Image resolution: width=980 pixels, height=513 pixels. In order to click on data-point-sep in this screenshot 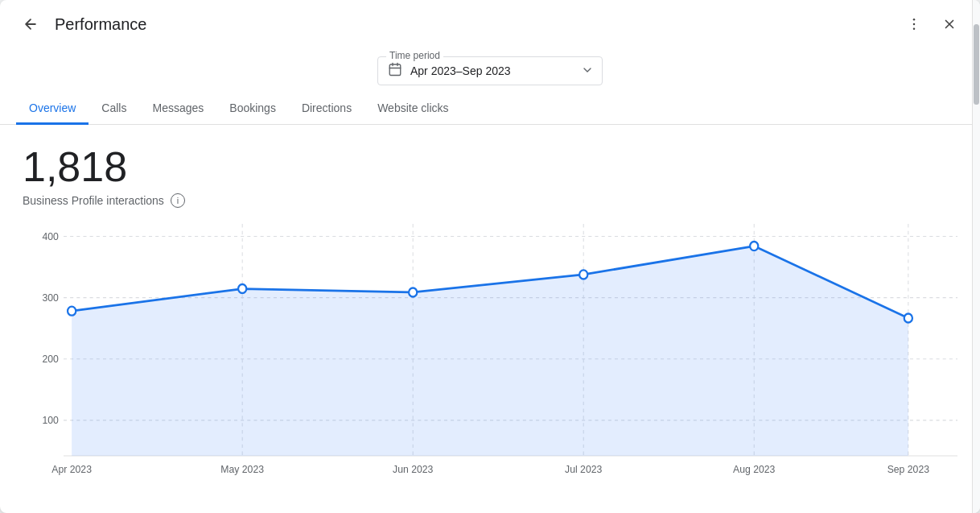, I will do `click(908, 319)`.